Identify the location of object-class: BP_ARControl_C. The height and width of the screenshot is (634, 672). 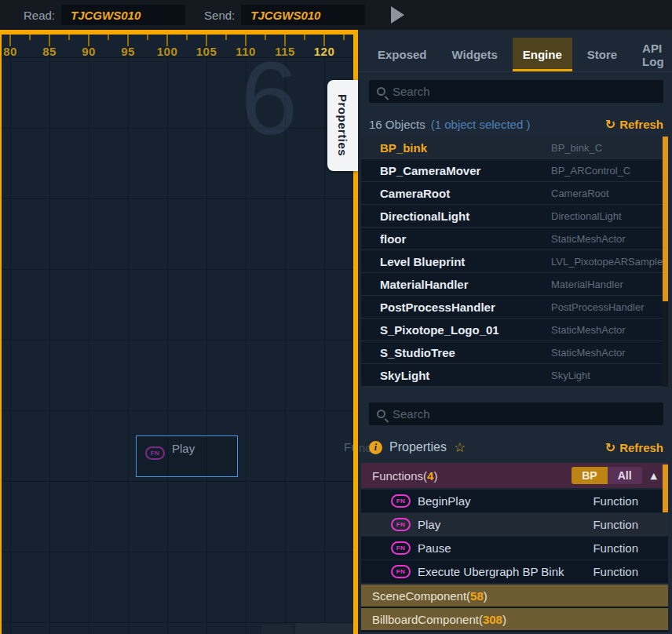
(590, 171).